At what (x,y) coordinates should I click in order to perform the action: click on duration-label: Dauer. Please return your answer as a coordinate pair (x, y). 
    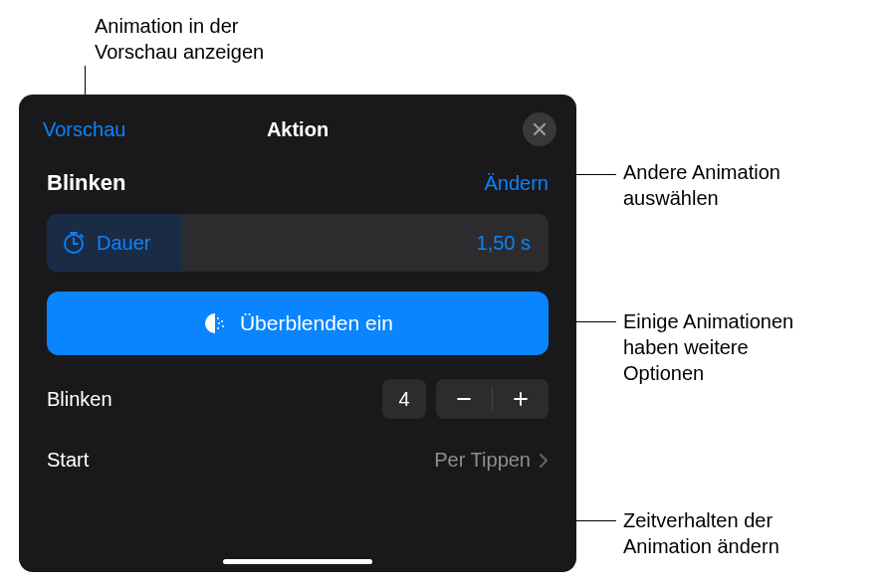
    Looking at the image, I should click on (123, 243).